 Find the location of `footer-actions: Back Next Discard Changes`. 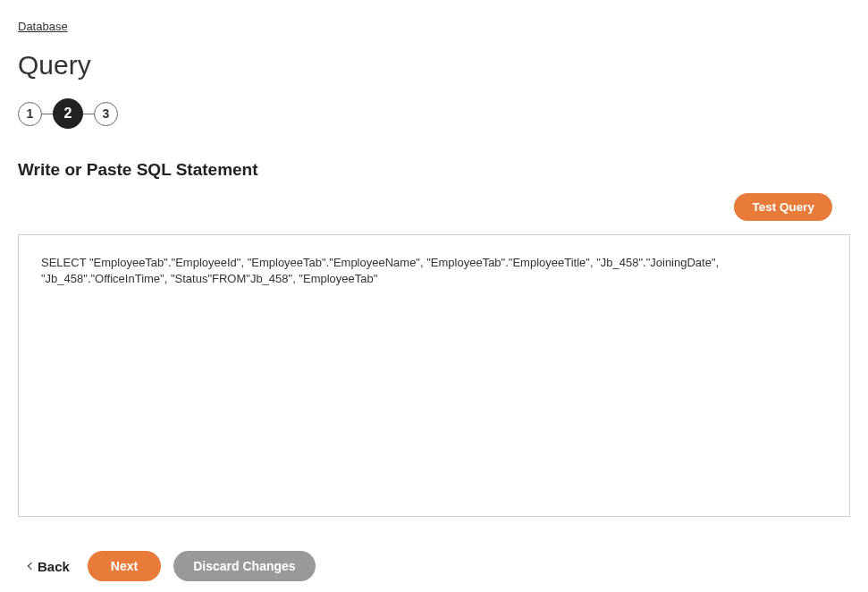

footer-actions: Back Next Discard Changes is located at coordinates (434, 566).